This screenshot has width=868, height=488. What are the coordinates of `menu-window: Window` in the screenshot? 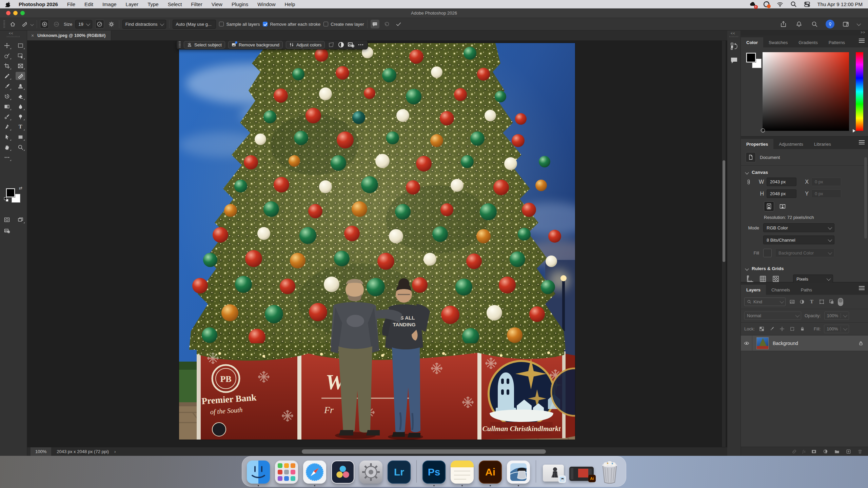 It's located at (267, 4).